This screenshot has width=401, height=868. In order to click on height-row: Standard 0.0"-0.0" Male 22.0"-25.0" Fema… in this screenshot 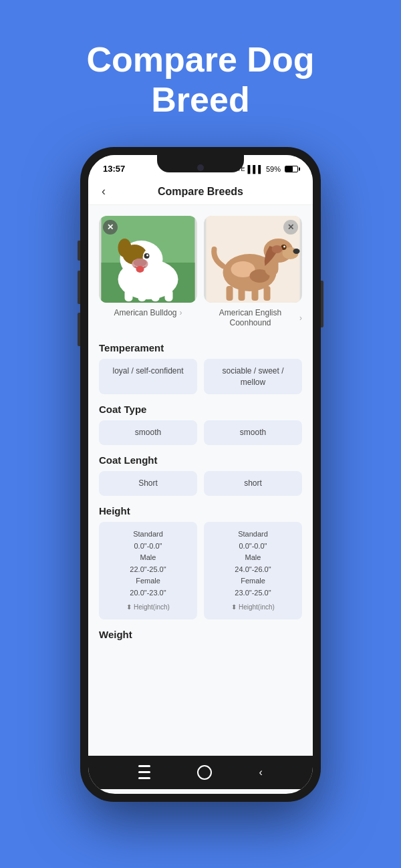, I will do `click(200, 571)`.